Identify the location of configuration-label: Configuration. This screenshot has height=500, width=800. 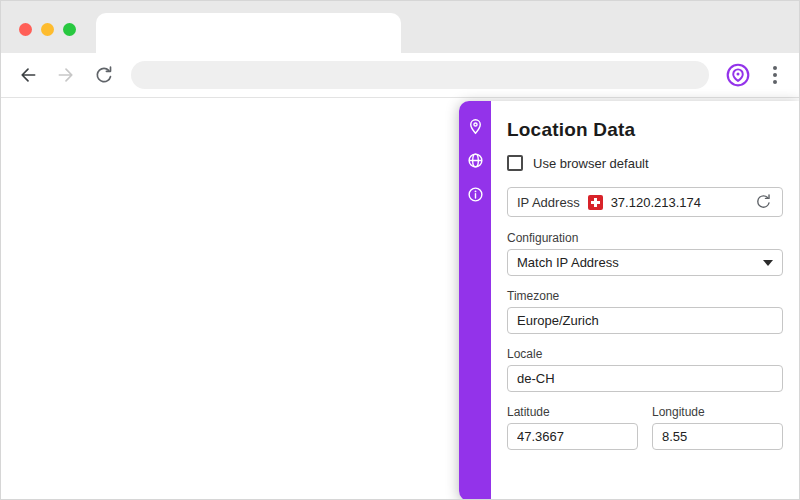
(645, 238).